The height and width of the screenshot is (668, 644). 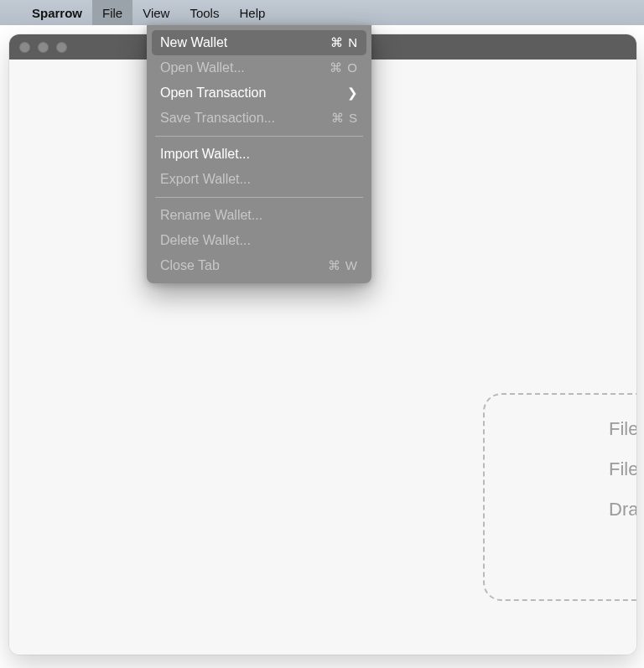 I want to click on drop-hint-box: File File Drag, so click(x=560, y=497).